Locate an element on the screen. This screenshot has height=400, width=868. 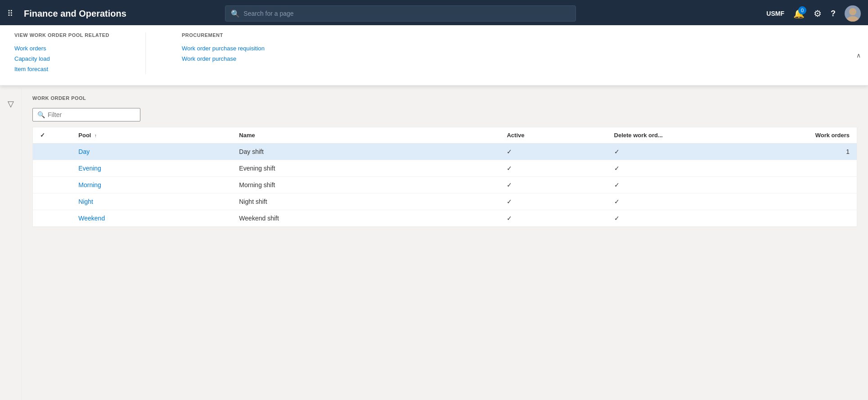
filter-sidebar-icon: ▽ is located at coordinates (11, 104).